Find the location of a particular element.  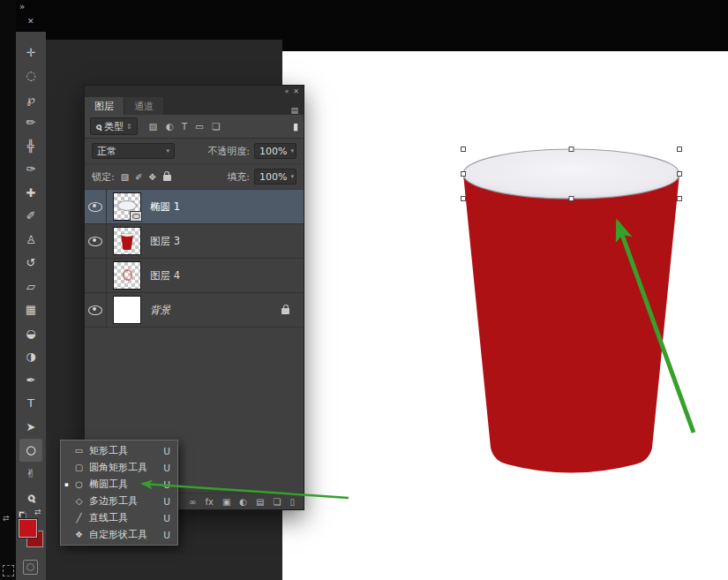

link-layers-icon: ∞ is located at coordinates (192, 501).